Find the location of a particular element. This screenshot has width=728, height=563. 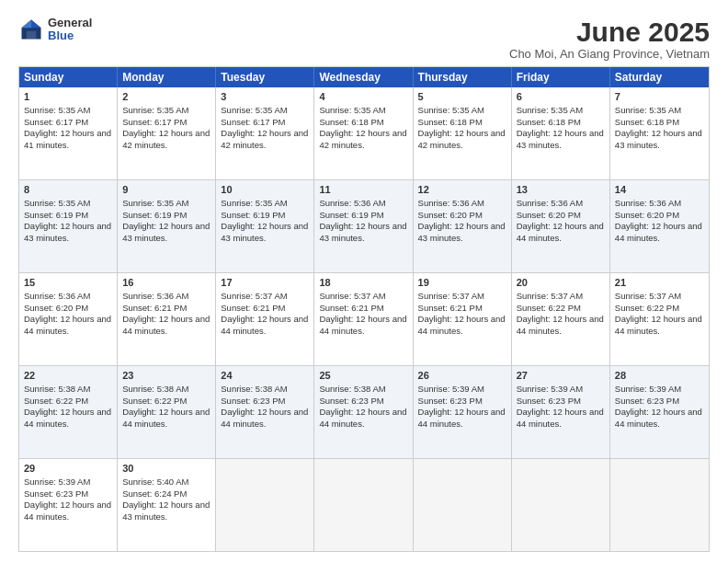

day-number: 19 is located at coordinates (462, 283).